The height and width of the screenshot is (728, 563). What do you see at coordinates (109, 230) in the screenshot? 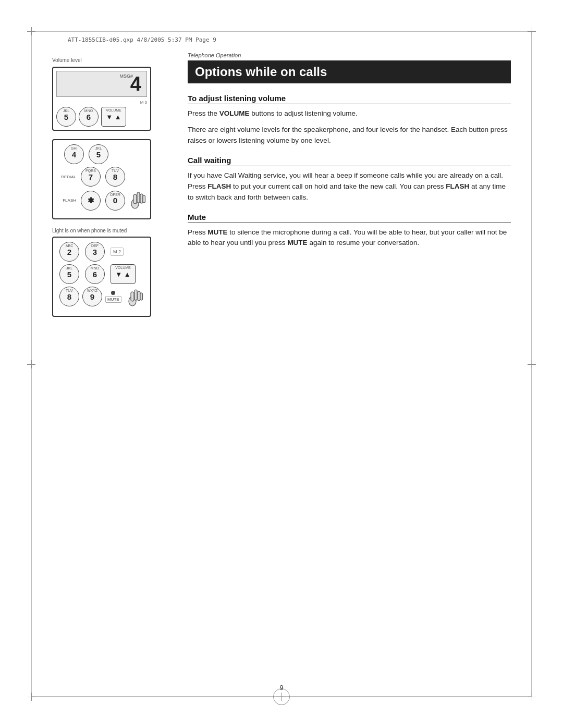
I see `mute-indicator-label: Light is on when phone is muted` at bounding box center [109, 230].